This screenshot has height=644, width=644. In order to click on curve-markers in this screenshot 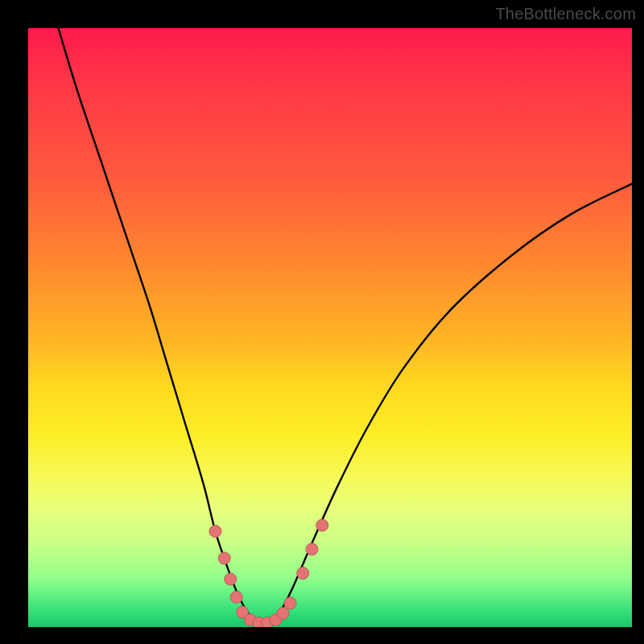, I will do `click(269, 573)`.